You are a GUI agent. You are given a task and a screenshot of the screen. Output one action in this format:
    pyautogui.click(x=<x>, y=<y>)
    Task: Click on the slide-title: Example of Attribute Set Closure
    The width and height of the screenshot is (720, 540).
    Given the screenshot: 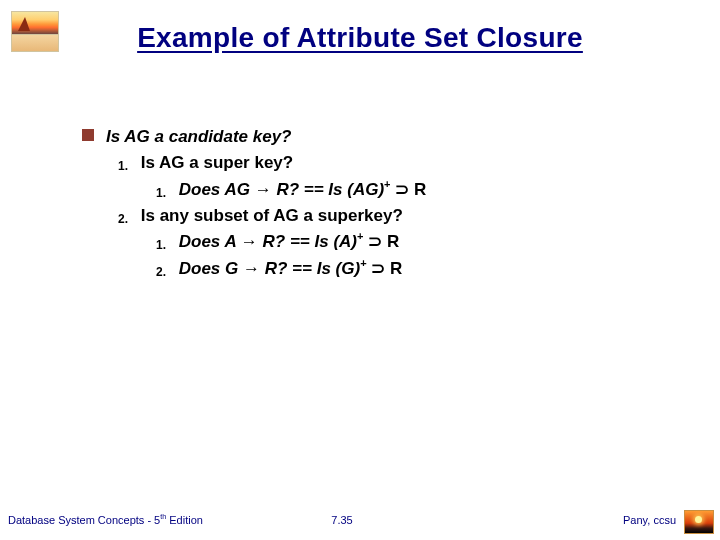 What is the action you would take?
    pyautogui.click(x=360, y=38)
    